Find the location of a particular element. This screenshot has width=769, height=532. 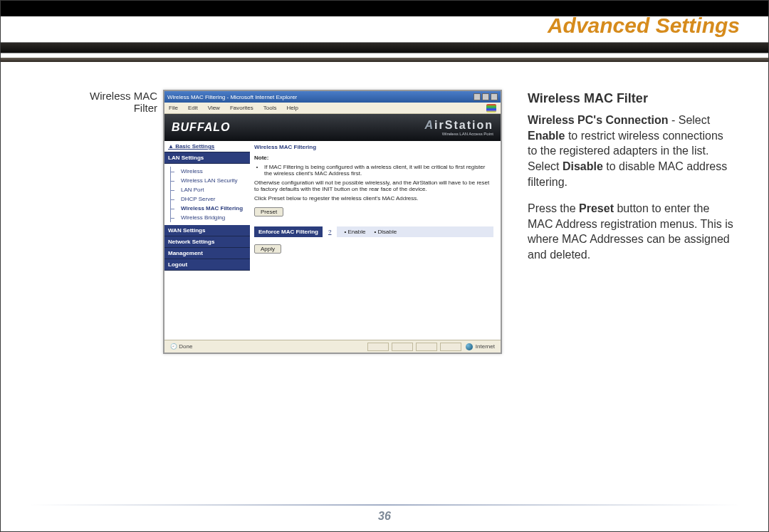

desc-subheading: Wireless PC's Connection is located at coordinates (598, 120).